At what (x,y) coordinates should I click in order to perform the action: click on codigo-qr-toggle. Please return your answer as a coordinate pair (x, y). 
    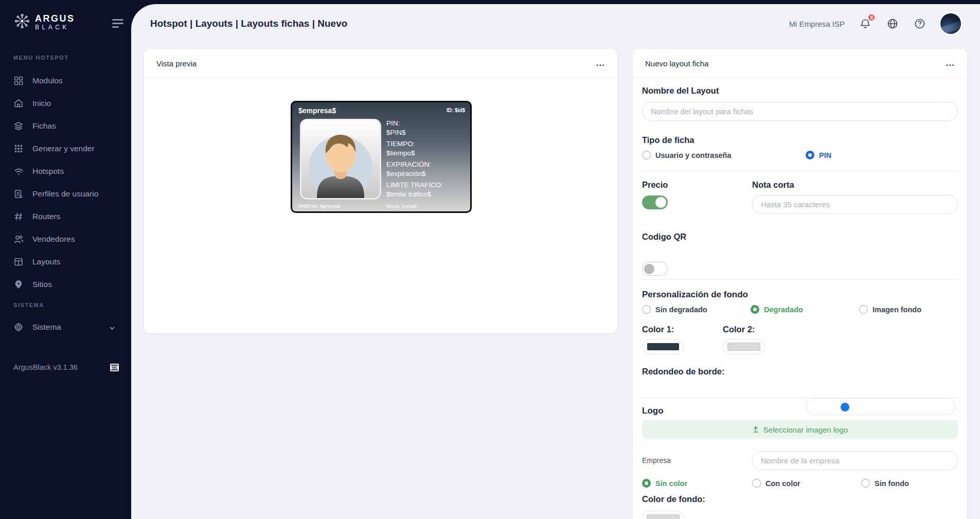
    Looking at the image, I should click on (655, 269).